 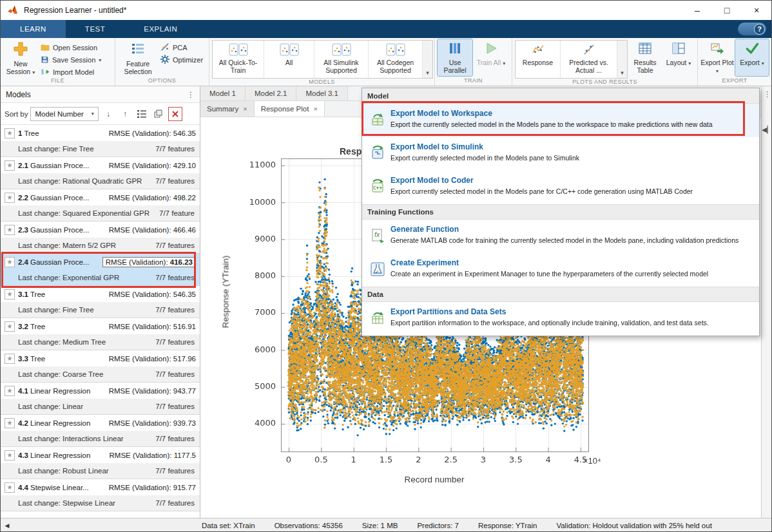 I want to click on sort-descending-button: ↓, so click(x=108, y=114).